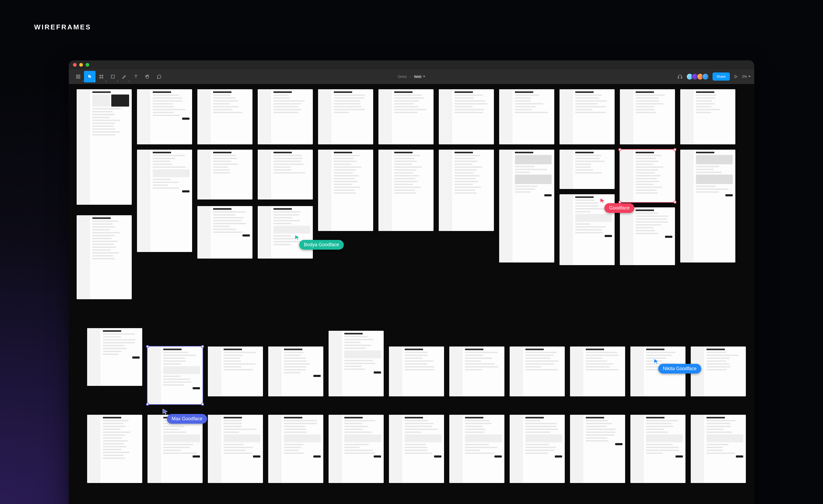 The image size is (823, 504). I want to click on document-title: Omni / Web, so click(412, 77).